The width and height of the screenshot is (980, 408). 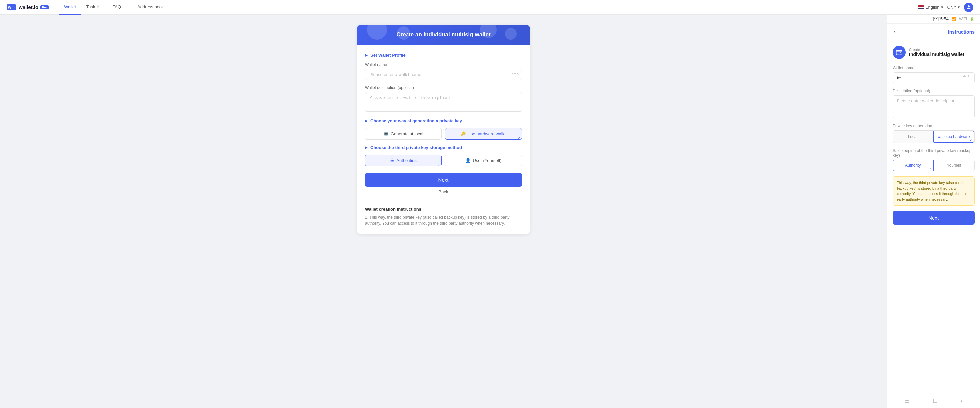 I want to click on generate-local-btn: 💻 Generate at local, so click(x=403, y=134).